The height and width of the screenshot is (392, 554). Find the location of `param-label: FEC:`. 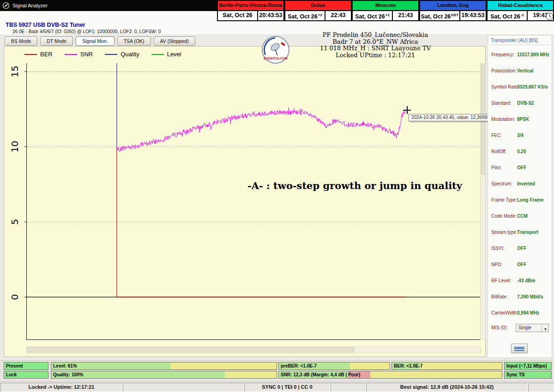

param-label: FEC: is located at coordinates (497, 136).